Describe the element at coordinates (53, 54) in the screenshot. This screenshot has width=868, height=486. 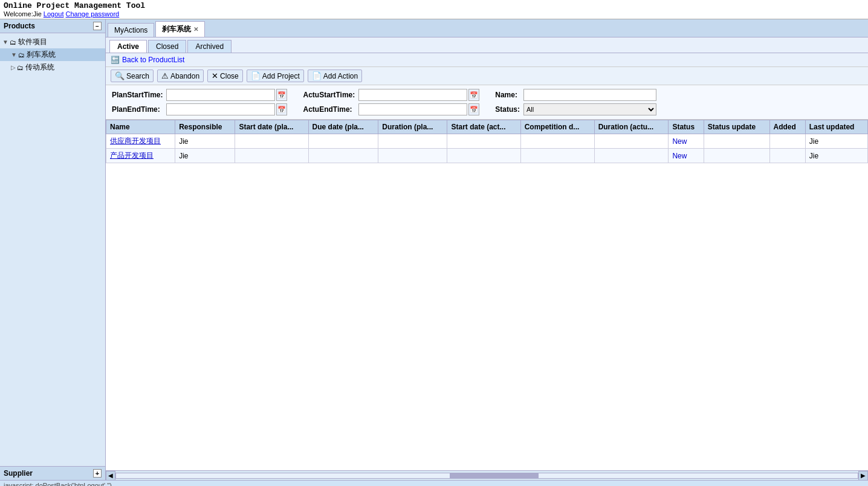
I see `sidebar-tree: ▼ 🗂 软件项目 ▼ 🗂 刹车系统 ▷ 🗂 传动系统` at that location.